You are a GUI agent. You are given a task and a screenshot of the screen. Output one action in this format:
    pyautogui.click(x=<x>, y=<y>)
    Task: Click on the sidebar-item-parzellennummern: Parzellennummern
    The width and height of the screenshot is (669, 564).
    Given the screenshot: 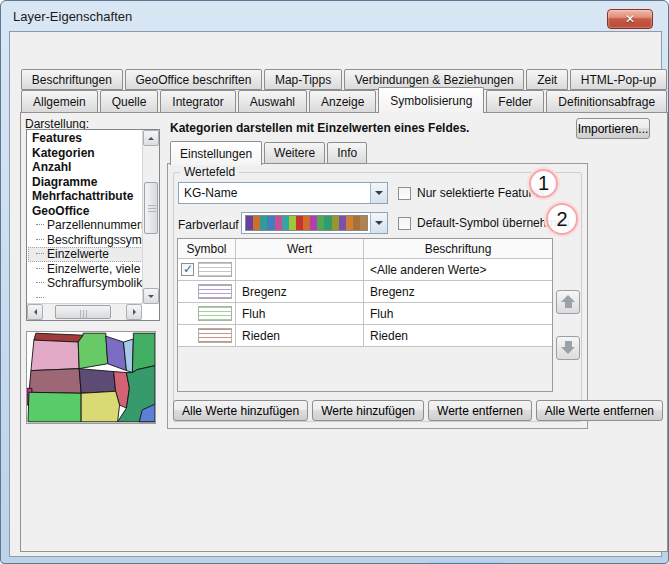 What is the action you would take?
    pyautogui.click(x=86, y=226)
    